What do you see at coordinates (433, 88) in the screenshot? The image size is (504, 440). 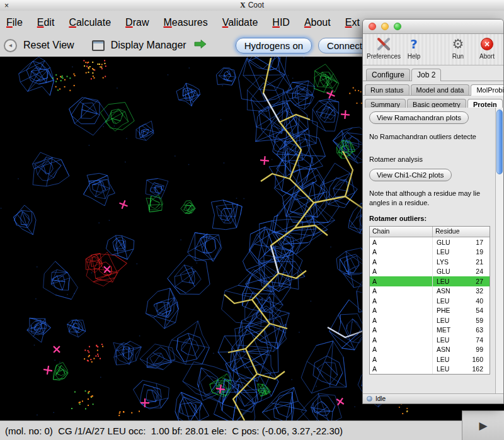 I see `result-tabs: Run status Model and data MolProbit` at bounding box center [433, 88].